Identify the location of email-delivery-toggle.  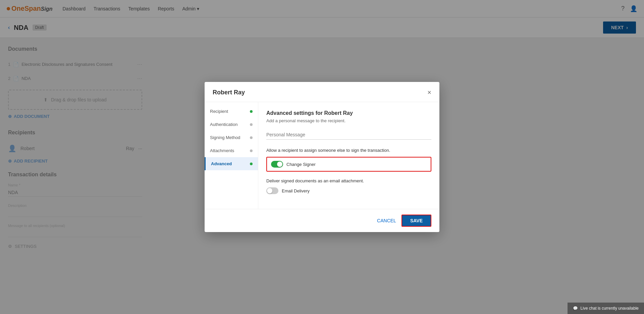
(272, 191).